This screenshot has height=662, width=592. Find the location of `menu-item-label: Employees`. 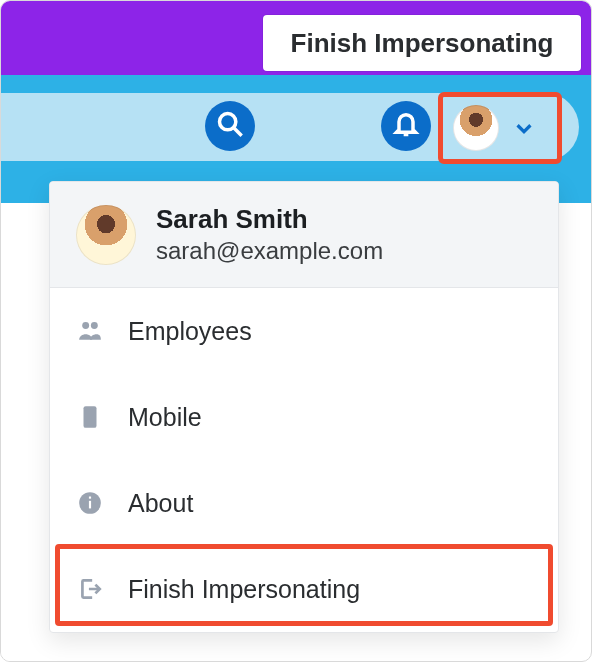

menu-item-label: Employees is located at coordinates (190, 332).